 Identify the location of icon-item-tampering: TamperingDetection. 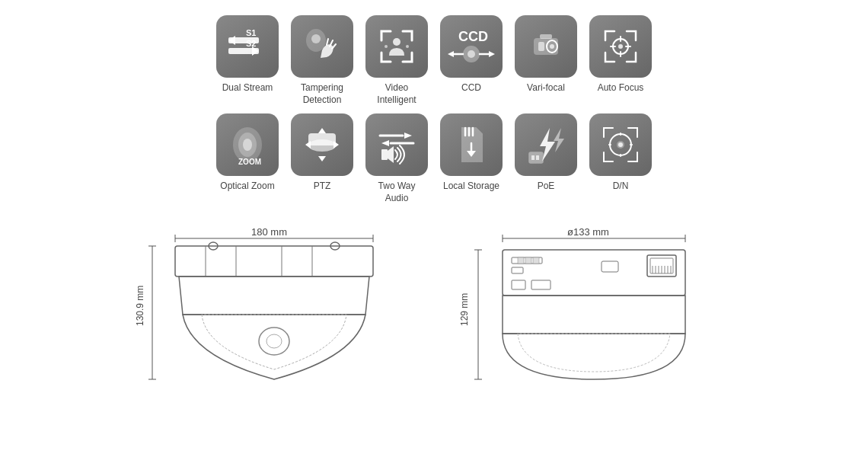
(322, 61).